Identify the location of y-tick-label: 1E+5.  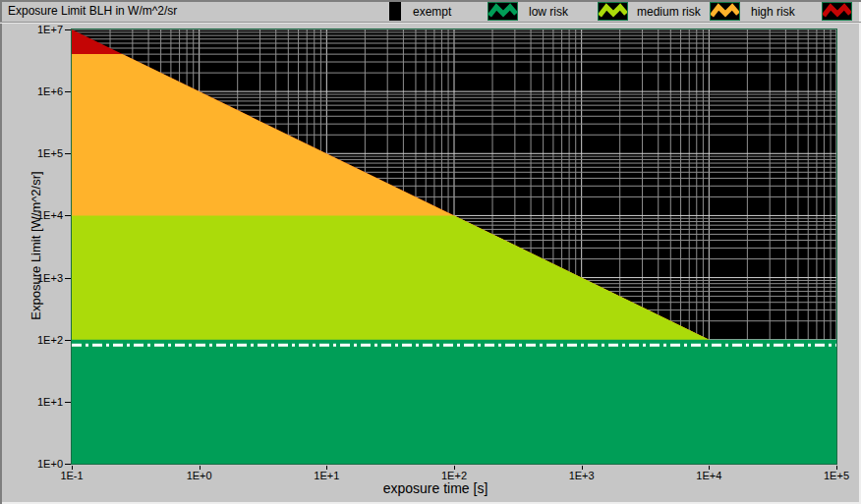
(38, 153).